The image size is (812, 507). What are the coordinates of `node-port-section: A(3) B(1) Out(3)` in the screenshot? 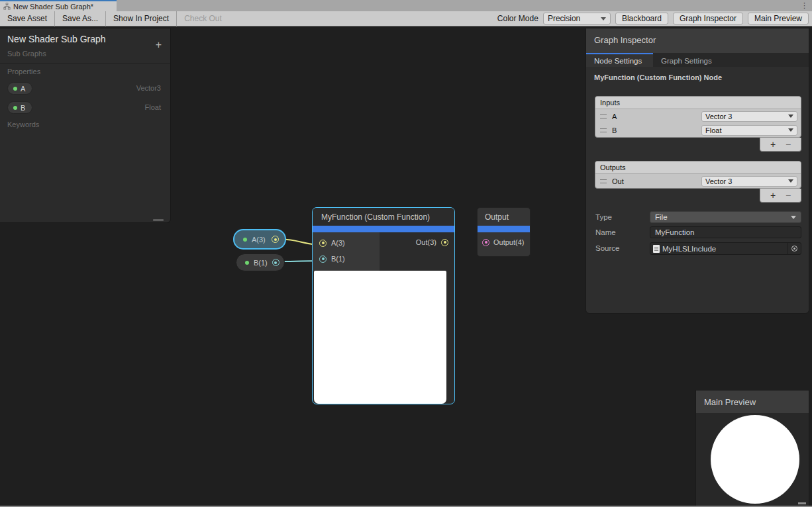 It's located at (383, 252).